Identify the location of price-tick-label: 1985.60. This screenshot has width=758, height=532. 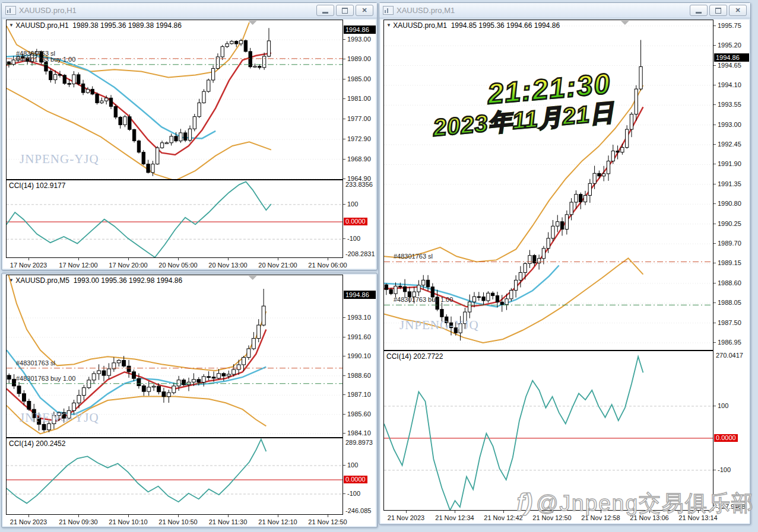
(359, 414).